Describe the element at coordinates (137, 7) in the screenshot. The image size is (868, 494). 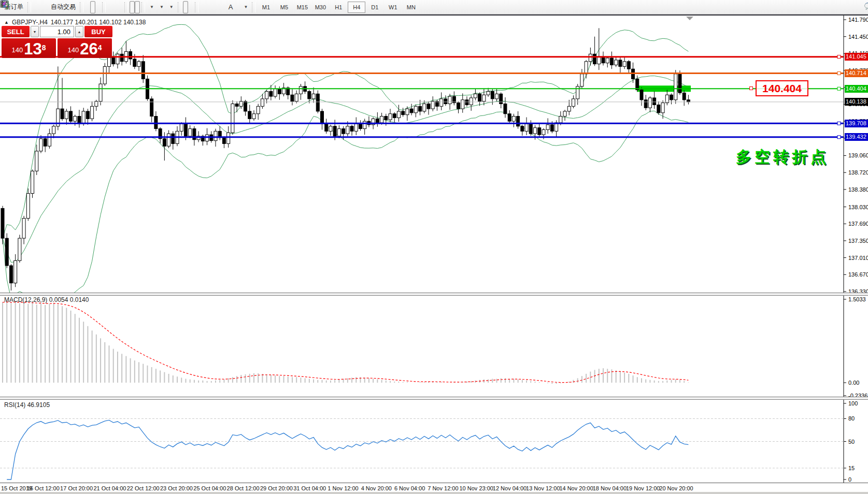
I see `chart-shift-button` at that location.